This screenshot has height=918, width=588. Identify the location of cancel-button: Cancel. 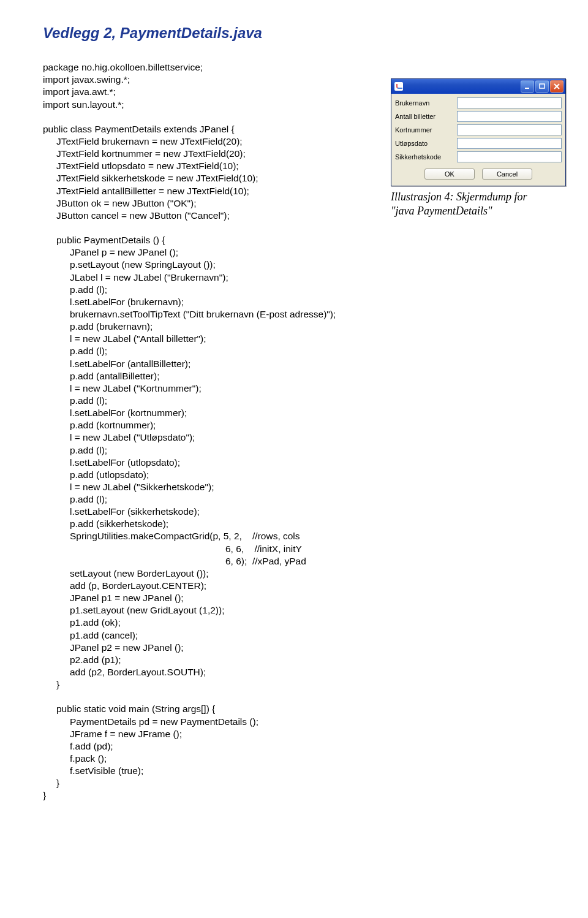
(507, 174).